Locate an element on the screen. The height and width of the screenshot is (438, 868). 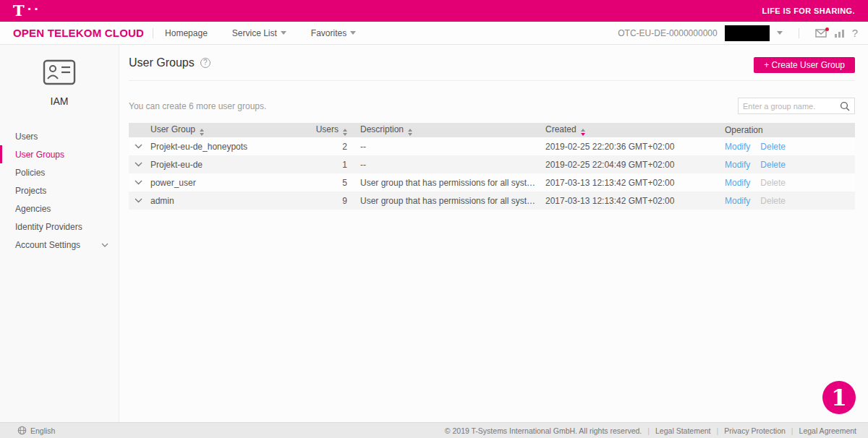
language-selector: English is located at coordinates (36, 431).